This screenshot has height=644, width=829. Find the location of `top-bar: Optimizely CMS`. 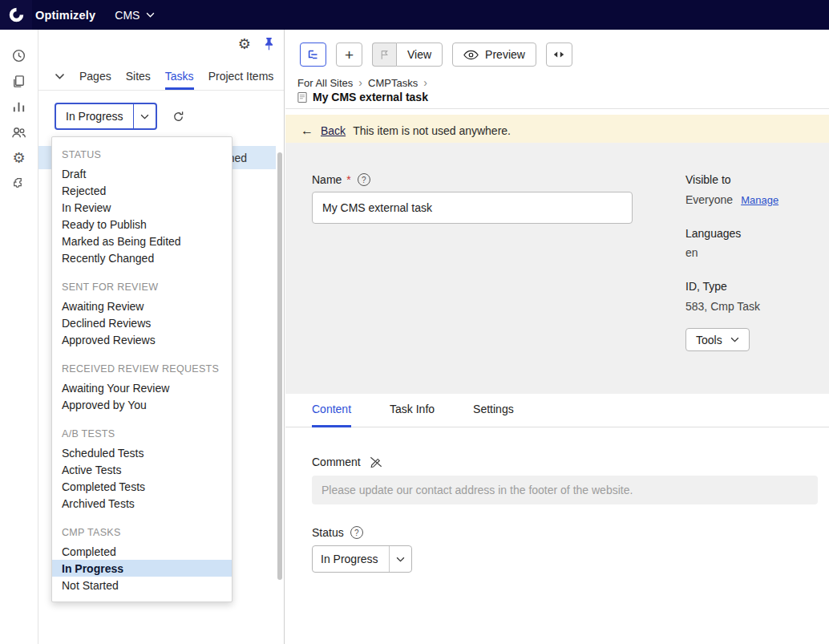

top-bar: Optimizely CMS is located at coordinates (414, 14).